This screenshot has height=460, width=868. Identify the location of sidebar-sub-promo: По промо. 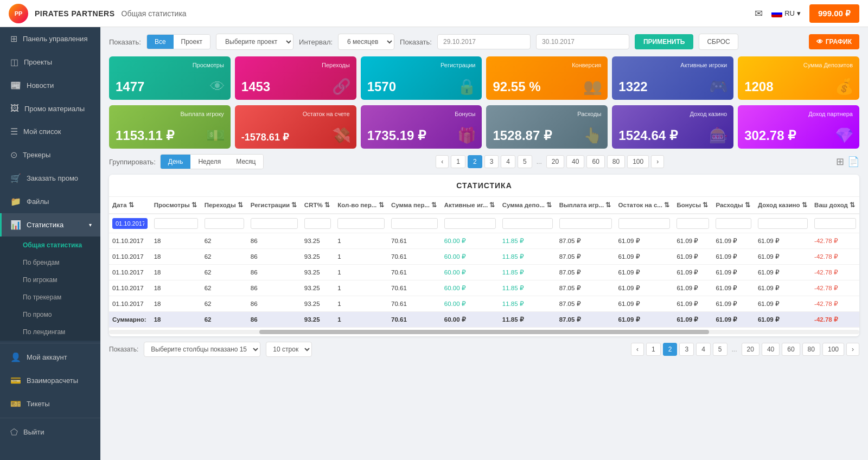
(50, 315).